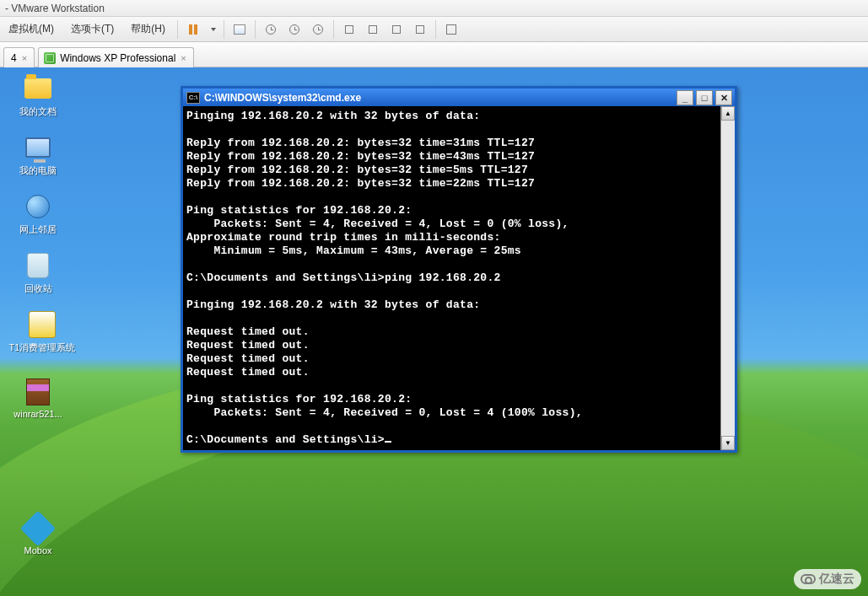  What do you see at coordinates (148, 29) in the screenshot?
I see `menu-help: 帮助(H)` at bounding box center [148, 29].